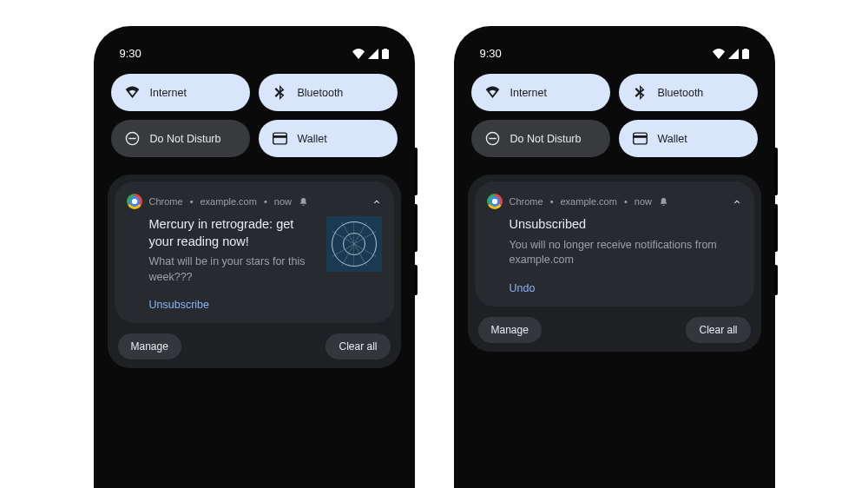 The height and width of the screenshot is (488, 868). What do you see at coordinates (233, 269) in the screenshot?
I see `notification-body: What will be in your stars for this week…` at bounding box center [233, 269].